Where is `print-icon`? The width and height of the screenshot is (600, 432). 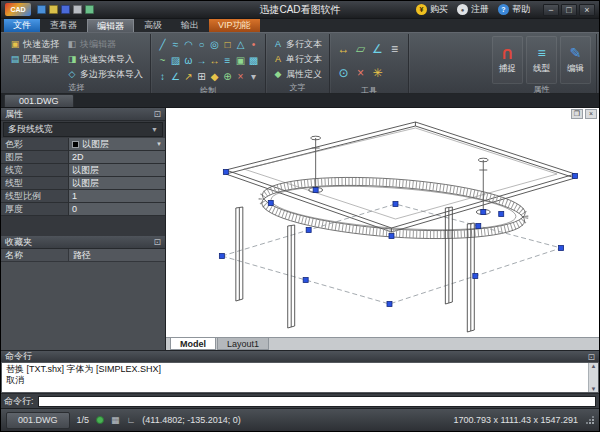
print-icon is located at coordinates (78, 10).